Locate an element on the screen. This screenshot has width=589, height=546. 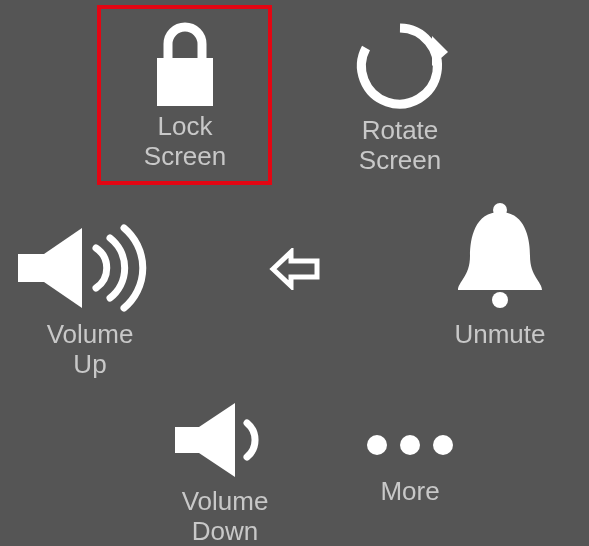
lock-screen-label: Lock Screen is located at coordinates (185, 142).